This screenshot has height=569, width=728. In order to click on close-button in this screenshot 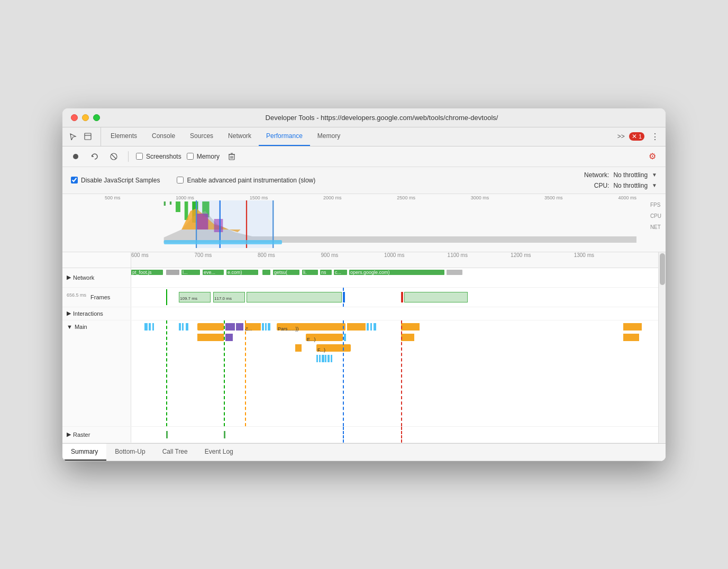, I will do `click(74, 117)`.